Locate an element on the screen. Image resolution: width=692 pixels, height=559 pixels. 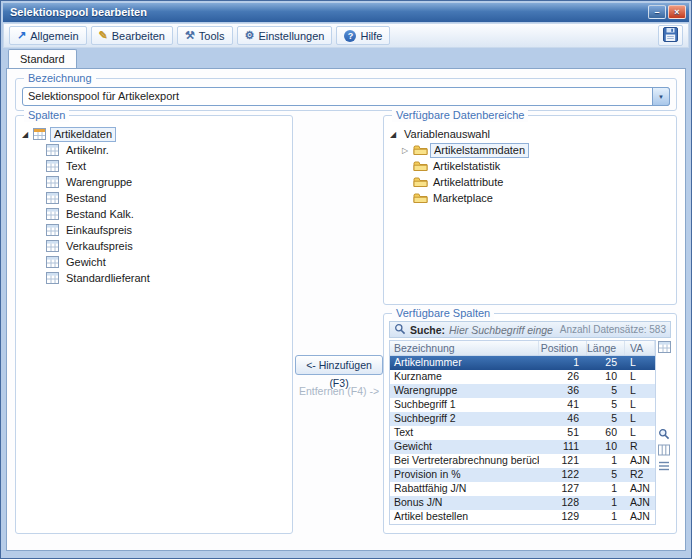
tree-item-label: Standardlieferant is located at coordinates (108, 278).